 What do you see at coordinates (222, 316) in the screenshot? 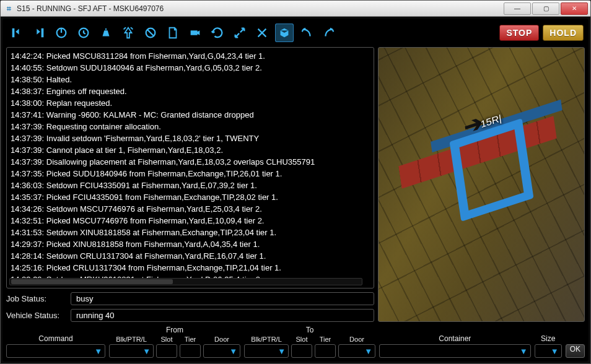
I see `vehicle-status-value: running 40` at bounding box center [222, 316].